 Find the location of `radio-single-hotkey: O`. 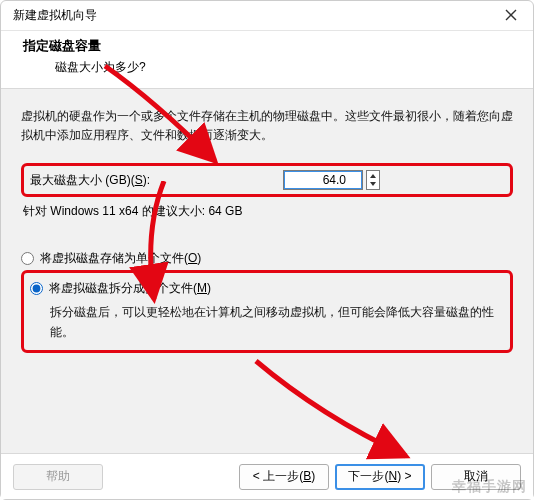

radio-single-hotkey: O is located at coordinates (192, 258).